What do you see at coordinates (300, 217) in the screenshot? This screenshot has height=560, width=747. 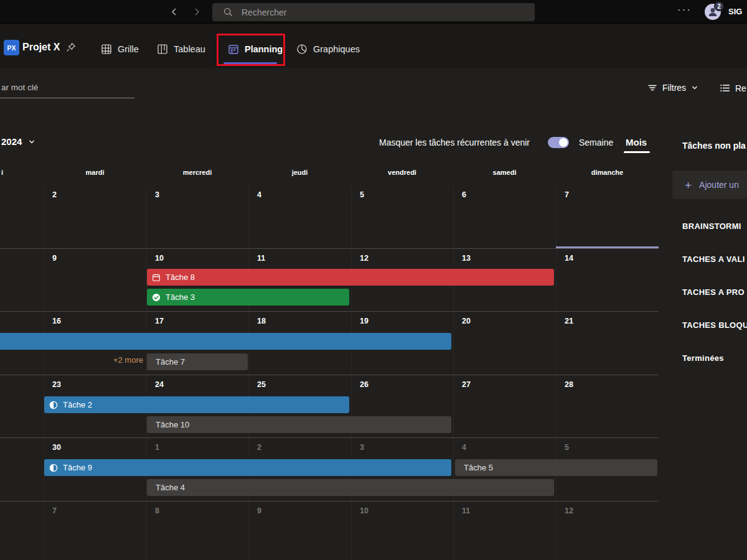 I see `calendar-cell: 4` at bounding box center [300, 217].